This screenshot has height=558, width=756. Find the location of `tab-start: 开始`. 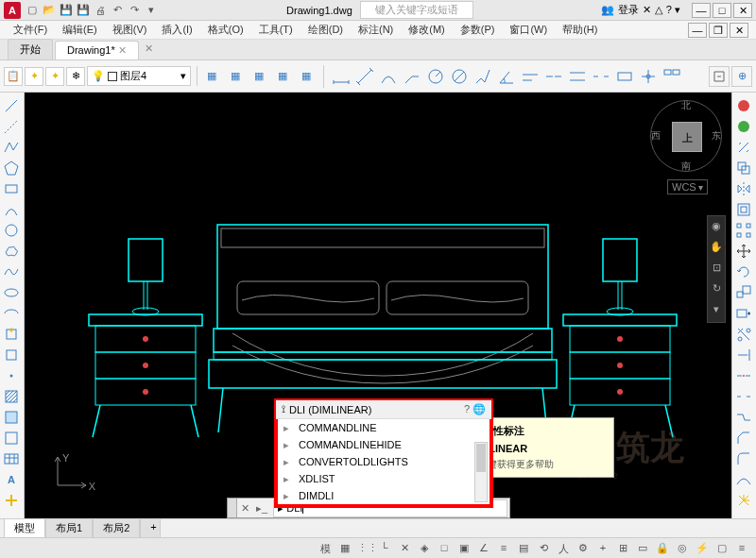

tab-start: 开始 is located at coordinates (30, 49).